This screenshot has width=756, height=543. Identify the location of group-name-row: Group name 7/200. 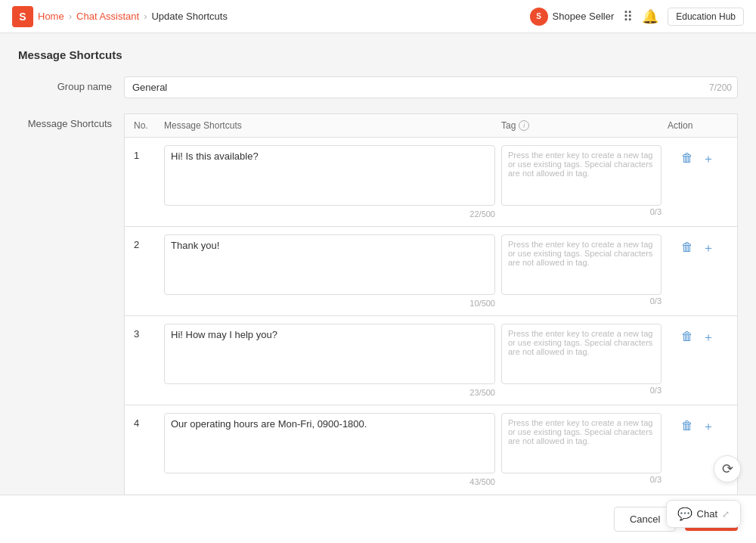
(378, 88).